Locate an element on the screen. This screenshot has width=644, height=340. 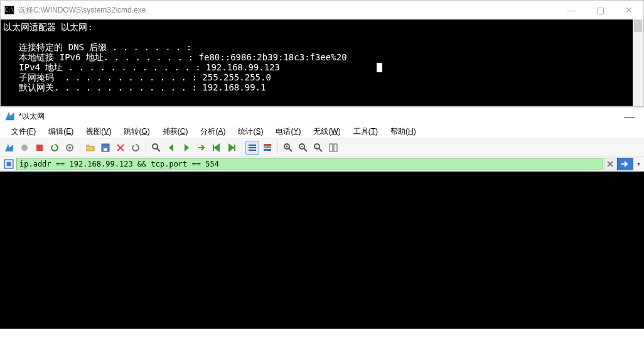
filter-dropdown-icon: ▾ is located at coordinates (638, 164).